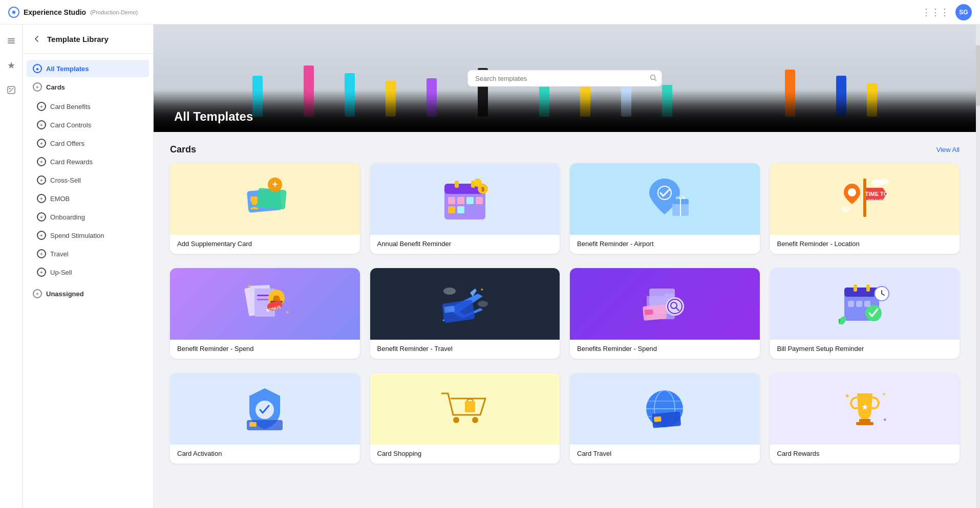 The width and height of the screenshot is (980, 508). I want to click on card-image-benefit-travel: ✦ ✦, so click(465, 304).